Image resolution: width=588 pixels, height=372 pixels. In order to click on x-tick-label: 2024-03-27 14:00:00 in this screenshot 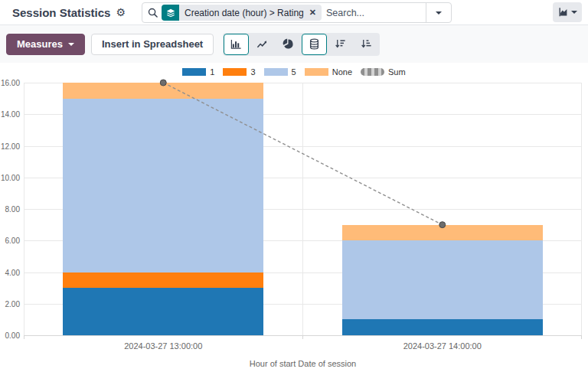, I will do `click(443, 346)`.